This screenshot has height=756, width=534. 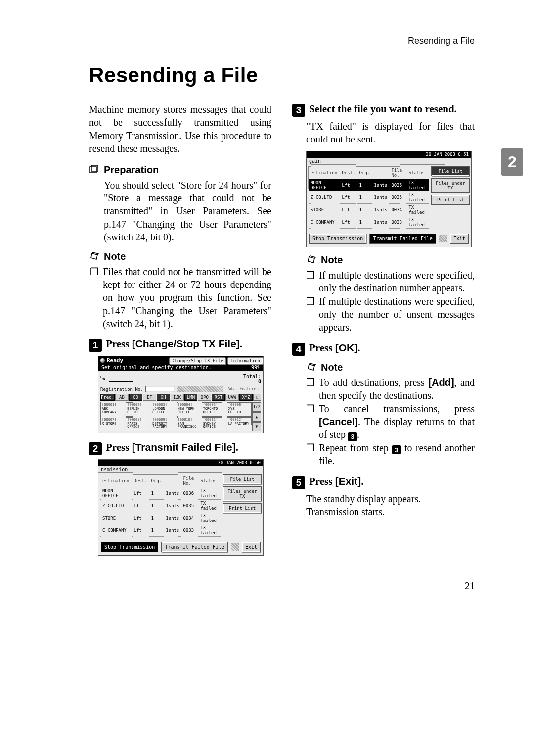 I want to click on th-status: Status, so click(x=210, y=481).